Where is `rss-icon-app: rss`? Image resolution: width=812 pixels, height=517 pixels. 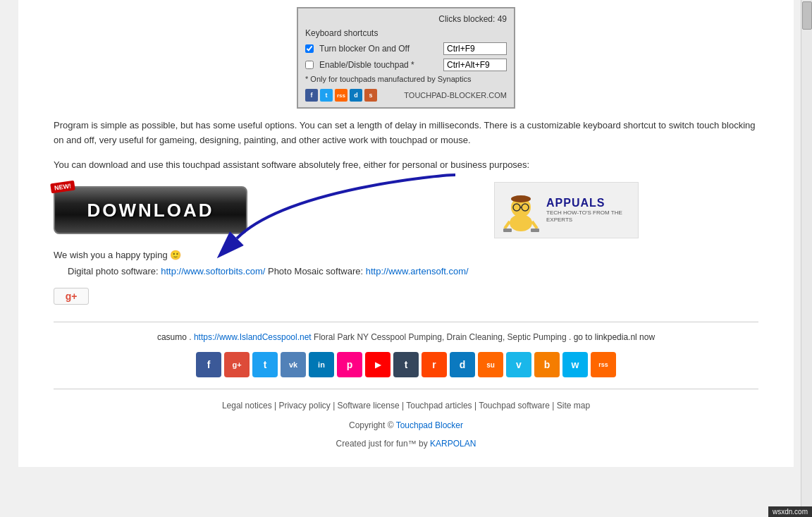 rss-icon-app: rss is located at coordinates (341, 95).